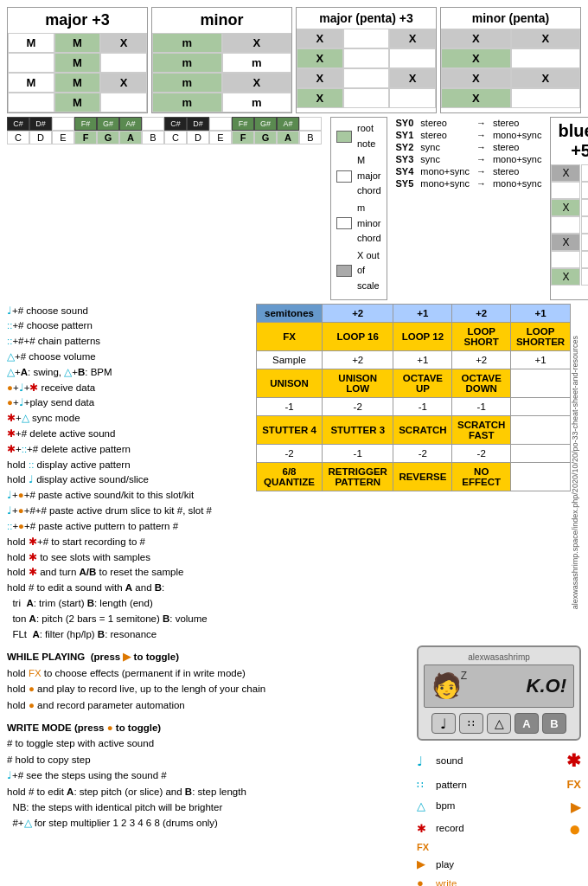 This screenshot has height=886, width=588. I want to click on scale-major-penta: major (penta) +3 X X X X X X, so click(367, 61).